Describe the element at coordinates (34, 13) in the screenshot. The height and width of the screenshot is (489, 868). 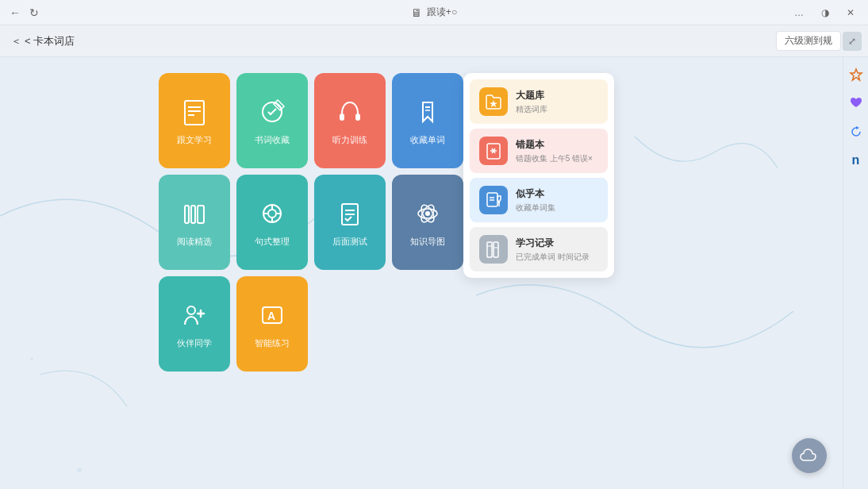
I see `refresh-button: ↻` at that location.